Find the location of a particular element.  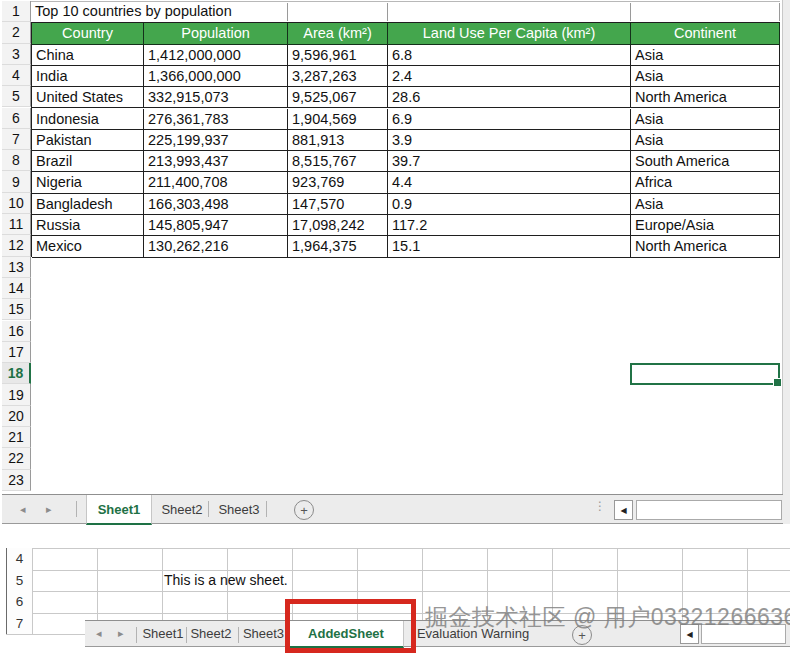

cell: 923,769 is located at coordinates (338, 182).